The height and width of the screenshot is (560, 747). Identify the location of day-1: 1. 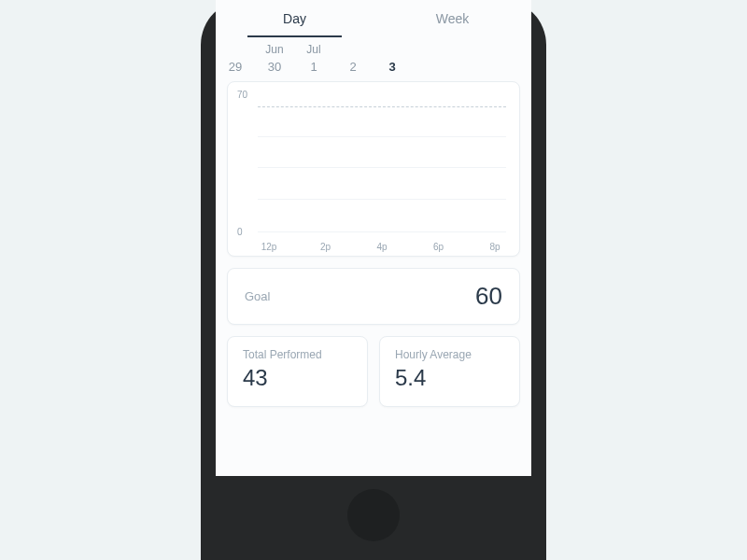
(314, 67).